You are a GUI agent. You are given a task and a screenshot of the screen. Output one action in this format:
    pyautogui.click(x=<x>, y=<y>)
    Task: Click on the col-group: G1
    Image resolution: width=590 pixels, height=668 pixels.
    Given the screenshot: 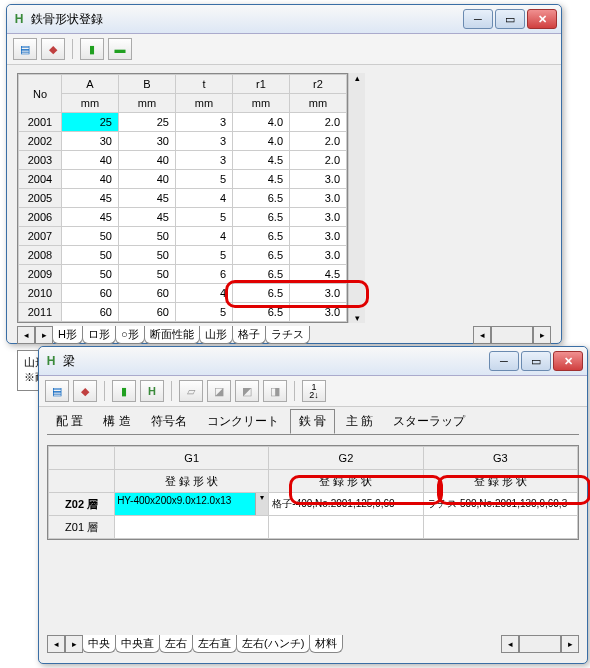 What is the action you would take?
    pyautogui.click(x=192, y=458)
    